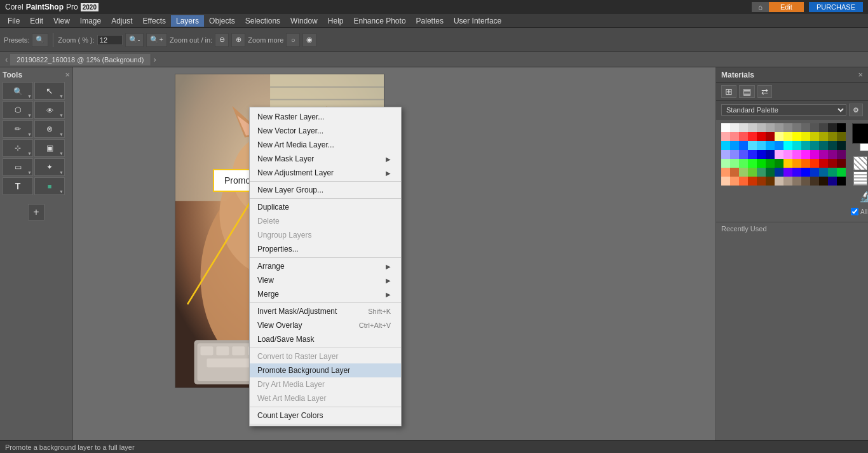  Describe the element at coordinates (784, 110) in the screenshot. I see `palette-select: Standard Palette` at that location.